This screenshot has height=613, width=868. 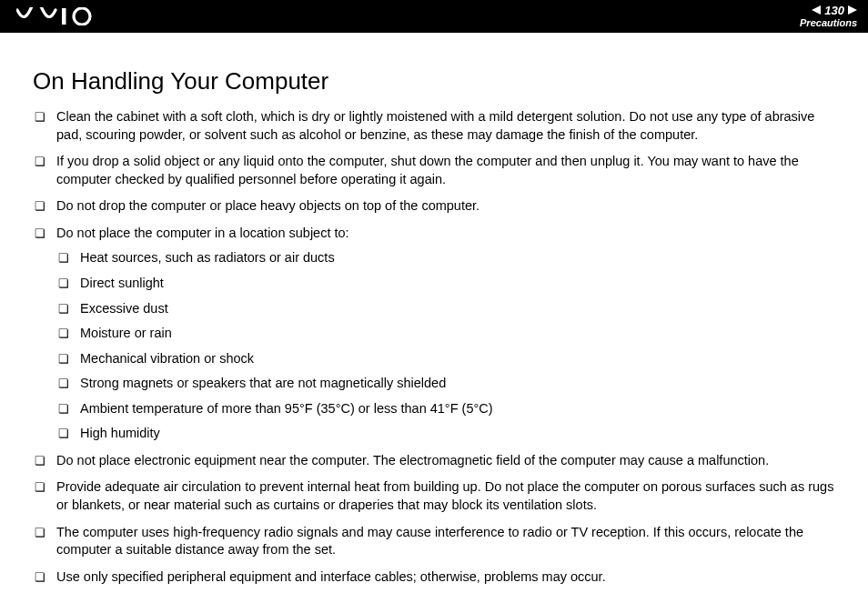 What do you see at coordinates (434, 126) in the screenshot?
I see `list-item: Clean the cabinet with a soft cloth, whi…` at bounding box center [434, 126].